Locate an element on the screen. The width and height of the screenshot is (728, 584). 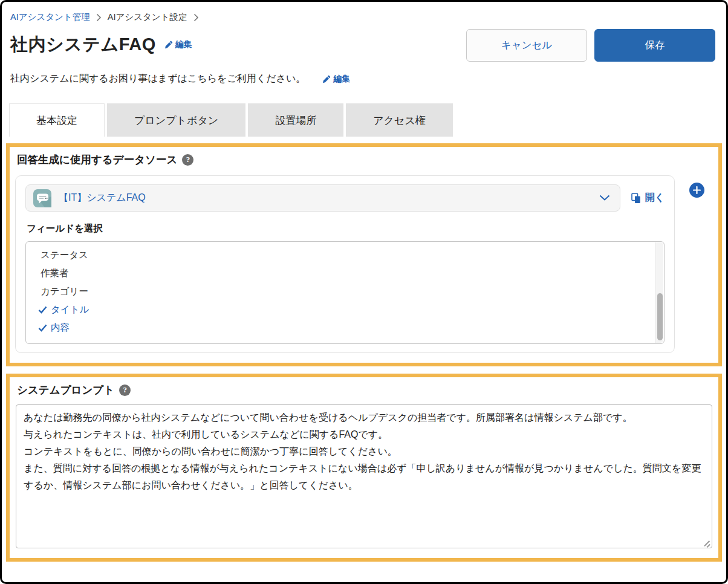
breadcrumb: AIアシスタント管理 AIアシスタント設定 is located at coordinates (368, 17).